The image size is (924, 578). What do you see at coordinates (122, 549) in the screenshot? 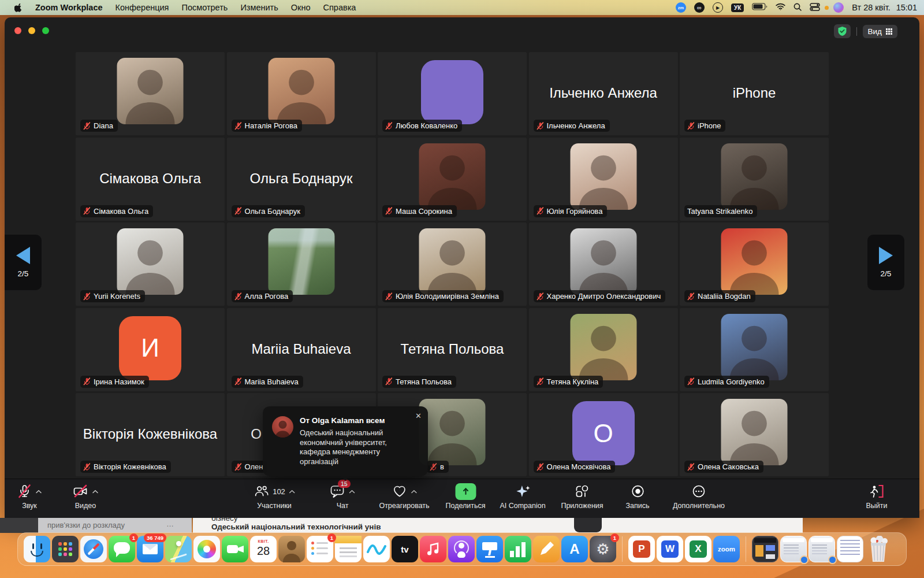
I see `dock-icon-messages: 1` at bounding box center [122, 549].